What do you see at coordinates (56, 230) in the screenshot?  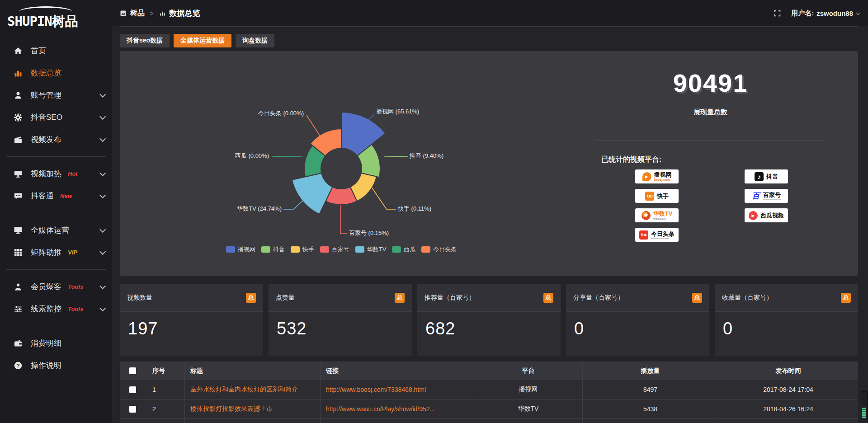 I see `sidebar-item-omnimedia: 全媒体运营` at bounding box center [56, 230].